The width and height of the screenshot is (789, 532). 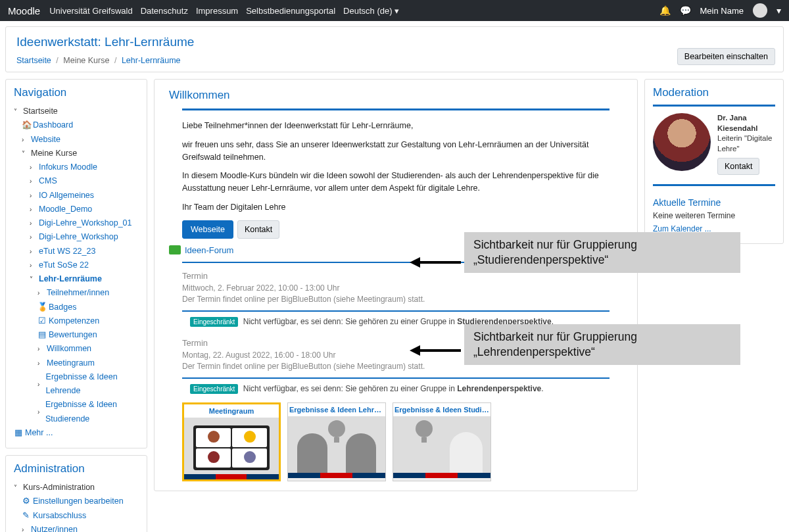 What do you see at coordinates (396, 287) in the screenshot?
I see `section-termin-1: Termin Mittwoch, 2. Februar 2022, 10:00 …` at bounding box center [396, 287].